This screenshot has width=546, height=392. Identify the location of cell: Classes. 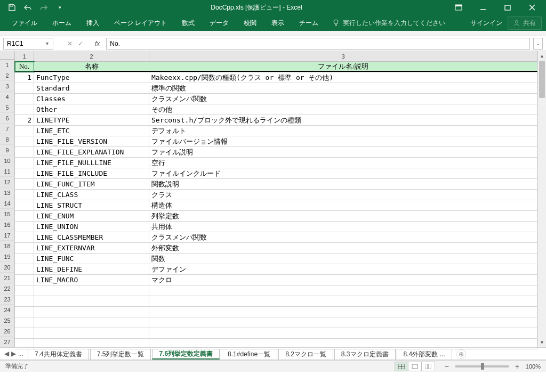
(92, 99).